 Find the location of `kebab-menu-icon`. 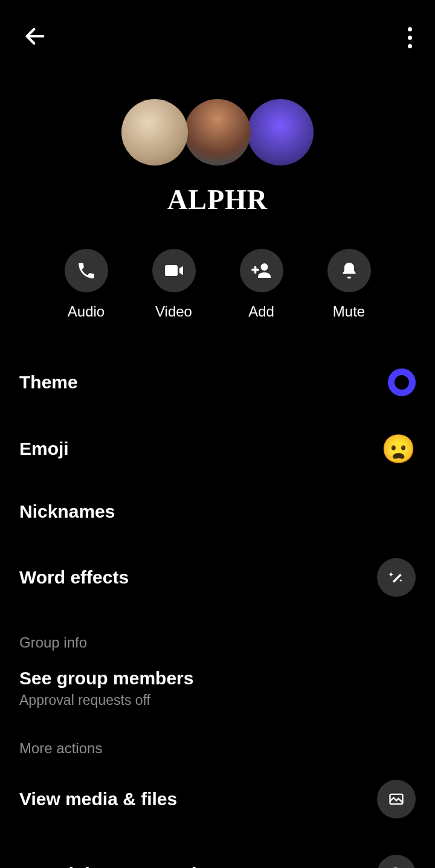

kebab-menu-icon is located at coordinates (410, 37).